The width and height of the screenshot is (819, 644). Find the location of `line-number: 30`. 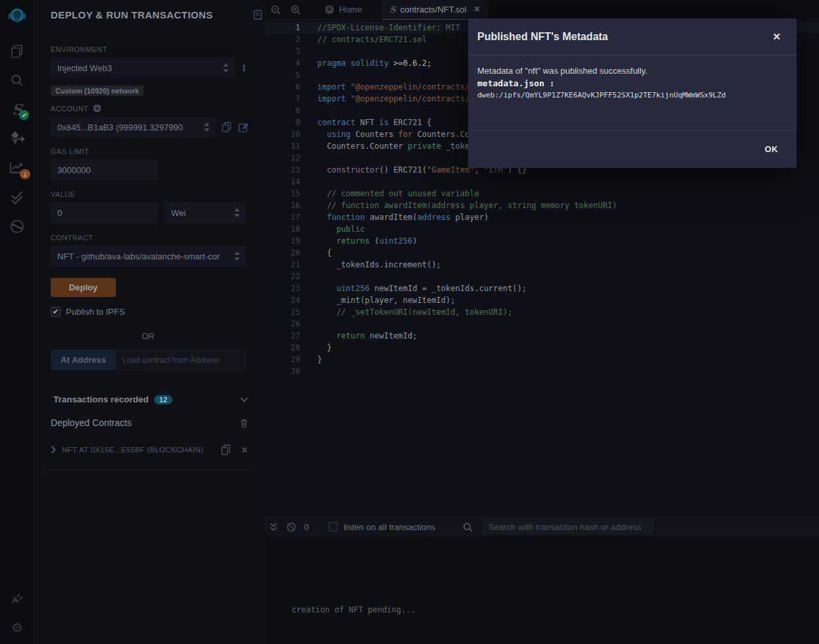

line-number: 30 is located at coordinates (283, 371).